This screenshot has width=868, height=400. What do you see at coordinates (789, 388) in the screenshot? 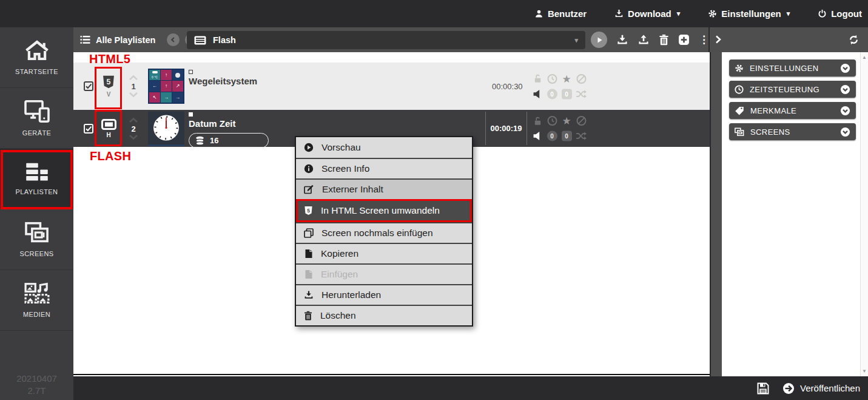
I see `arrow-right-circle-icon` at bounding box center [789, 388].